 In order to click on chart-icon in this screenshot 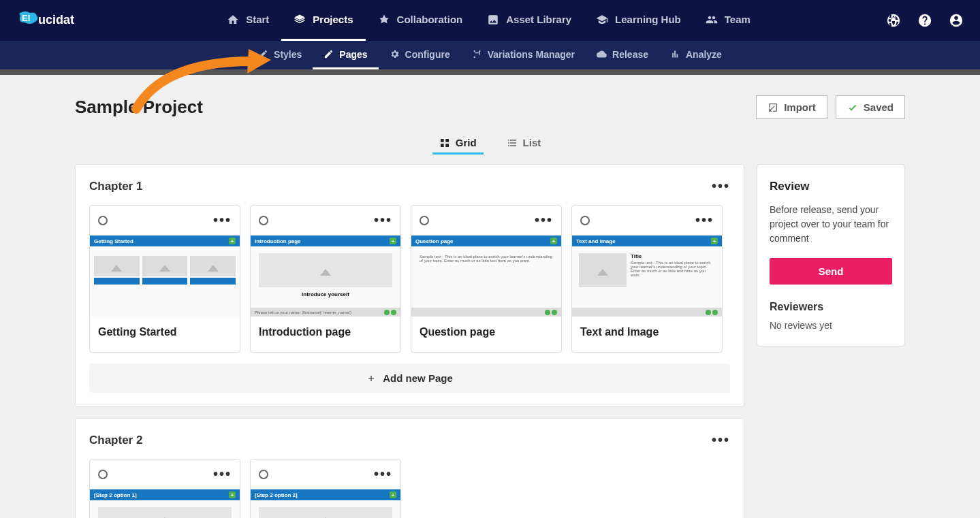, I will do `click(676, 54)`.